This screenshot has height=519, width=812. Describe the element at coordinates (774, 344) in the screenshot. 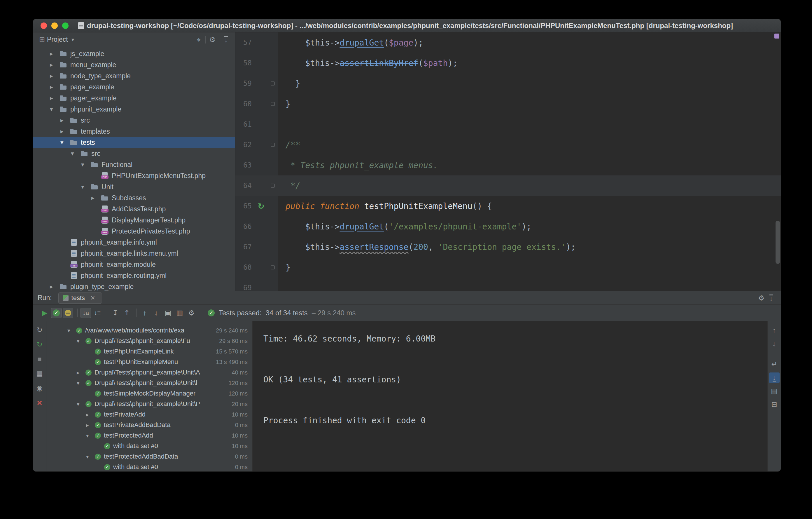

I see `next-occurrence-button` at that location.